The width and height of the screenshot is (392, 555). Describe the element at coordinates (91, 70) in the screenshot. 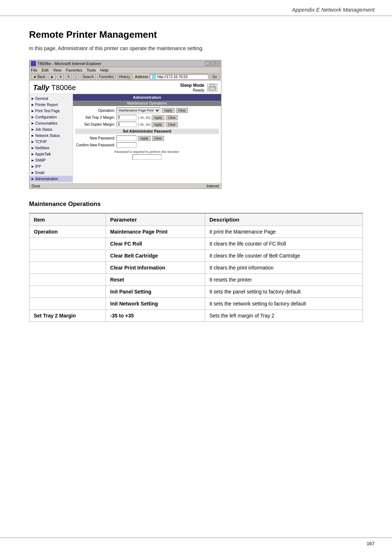

I see `menu-tools: Tools` at that location.